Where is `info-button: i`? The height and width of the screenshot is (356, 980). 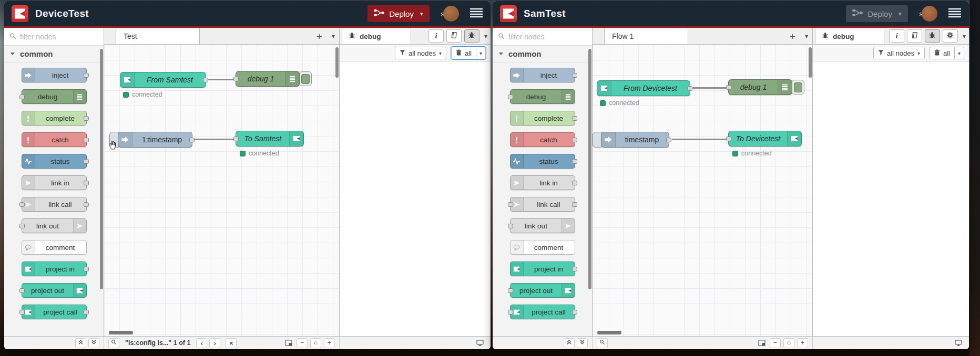
info-button: i is located at coordinates (897, 36).